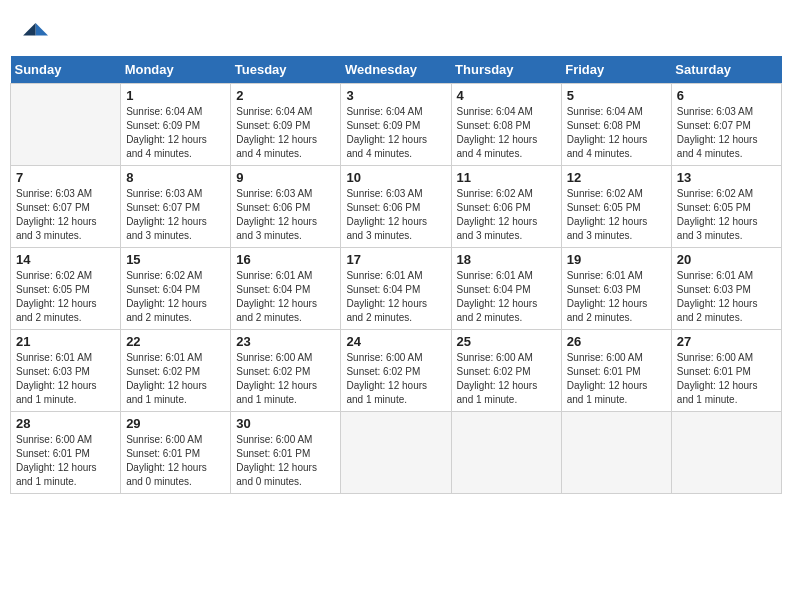 The image size is (792, 612). Describe the element at coordinates (506, 342) in the screenshot. I see `day-number: 25` at that location.